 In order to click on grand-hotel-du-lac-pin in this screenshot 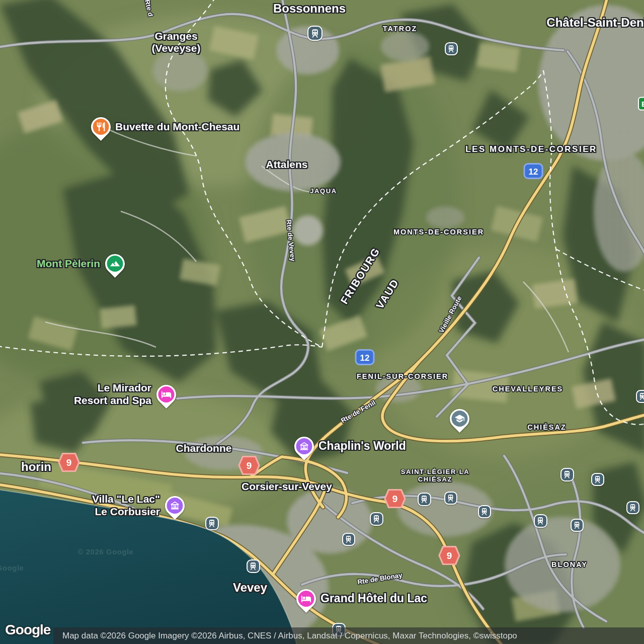, I will do `click(306, 601)`.